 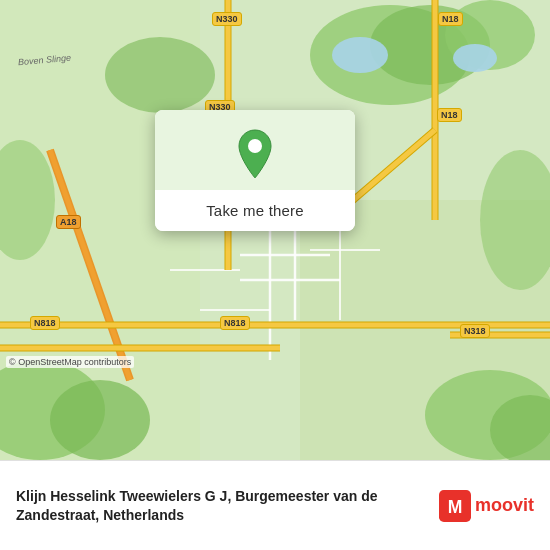 What do you see at coordinates (475, 331) in the screenshot?
I see `road-label-n318: N318` at bounding box center [475, 331].